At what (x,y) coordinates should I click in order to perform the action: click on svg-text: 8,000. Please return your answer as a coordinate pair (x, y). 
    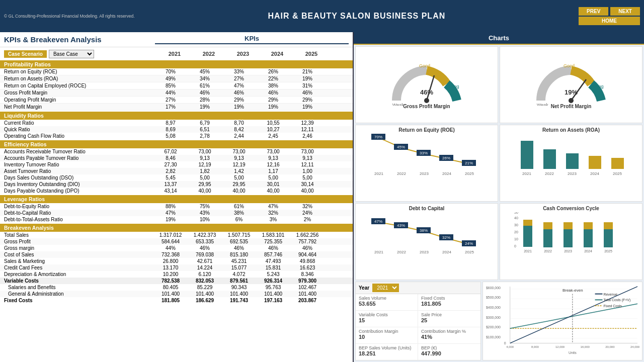
    Looking at the image, I should click on (535, 347).